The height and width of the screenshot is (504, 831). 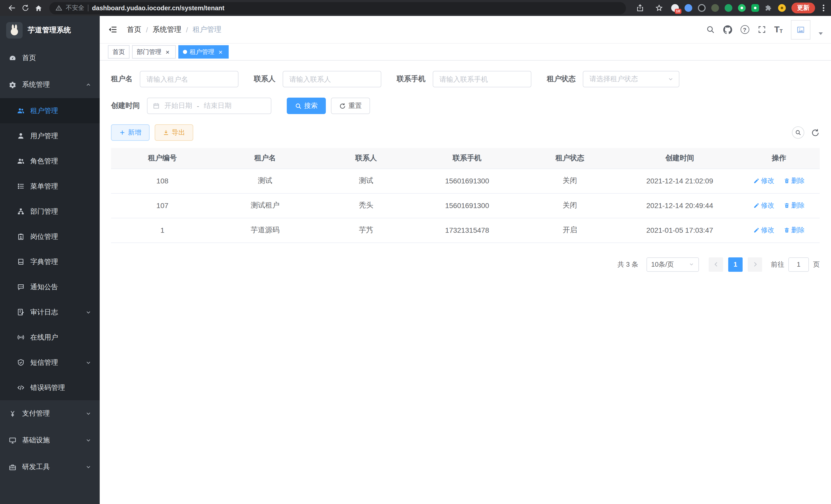 I want to click on sidebar-item-post: 岗位管理, so click(x=50, y=237).